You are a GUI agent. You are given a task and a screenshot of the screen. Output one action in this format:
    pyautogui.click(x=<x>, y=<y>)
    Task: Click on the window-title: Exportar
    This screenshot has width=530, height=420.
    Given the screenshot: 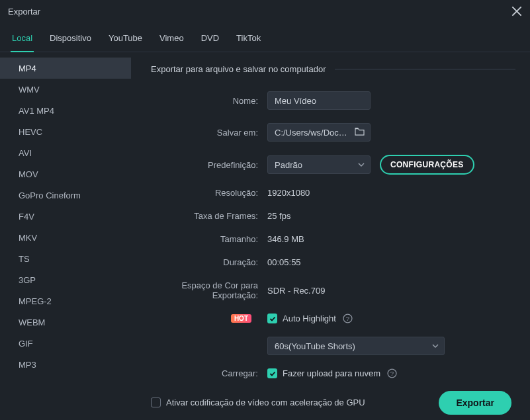 What is the action you would take?
    pyautogui.click(x=24, y=12)
    